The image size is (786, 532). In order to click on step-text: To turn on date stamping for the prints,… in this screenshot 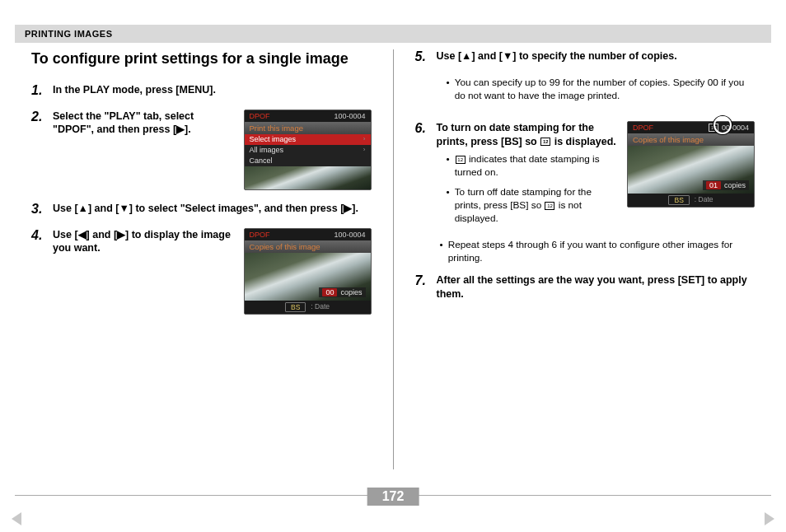, I will do `click(528, 135)`.